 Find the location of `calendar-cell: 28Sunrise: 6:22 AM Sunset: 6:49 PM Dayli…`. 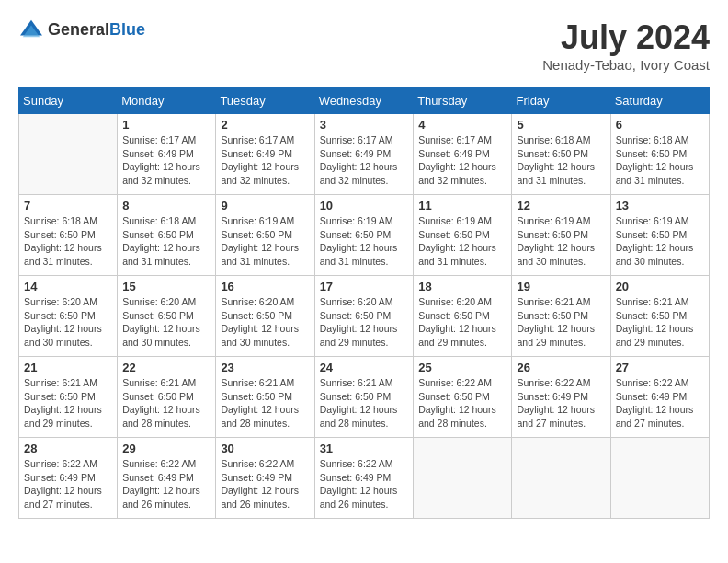

calendar-cell: 28Sunrise: 6:22 AM Sunset: 6:49 PM Dayli… is located at coordinates (68, 478).